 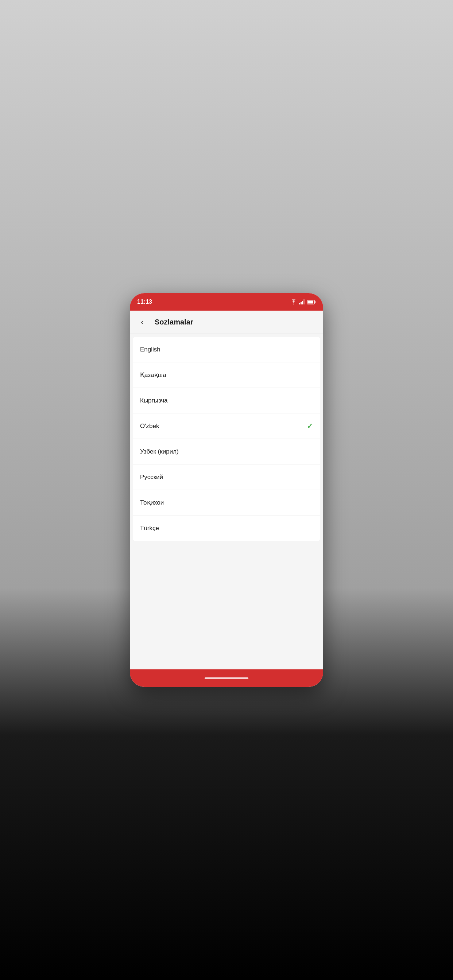 I want to click on language-card: EnglishҚазақшаКыргызчаO'zbek✓Узбек (кири…, so click(x=226, y=439).